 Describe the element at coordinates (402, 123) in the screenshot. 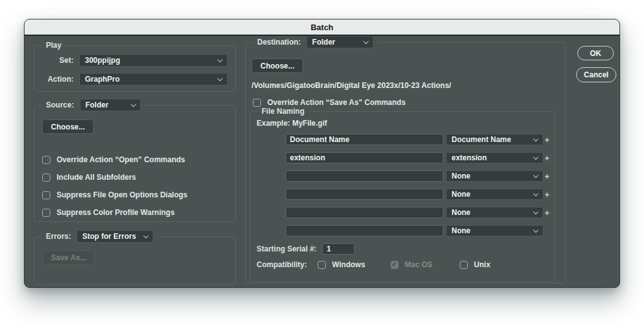

I see `file-naming-example: Example: MyFile.gif` at that location.